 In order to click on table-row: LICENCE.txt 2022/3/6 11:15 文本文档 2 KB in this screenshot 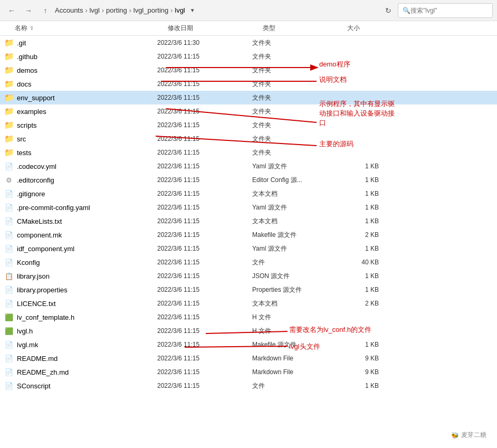, I will do `click(248, 303)`.